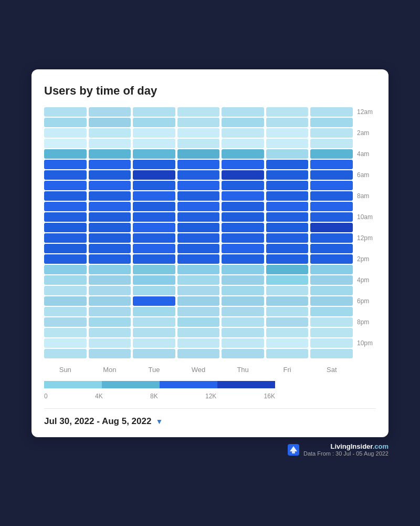 Image resolution: width=420 pixels, height=526 pixels. Describe the element at coordinates (346, 450) in the screenshot. I see `footer-info: LivingInsider.com Data From : 30 Jul - 0…` at that location.